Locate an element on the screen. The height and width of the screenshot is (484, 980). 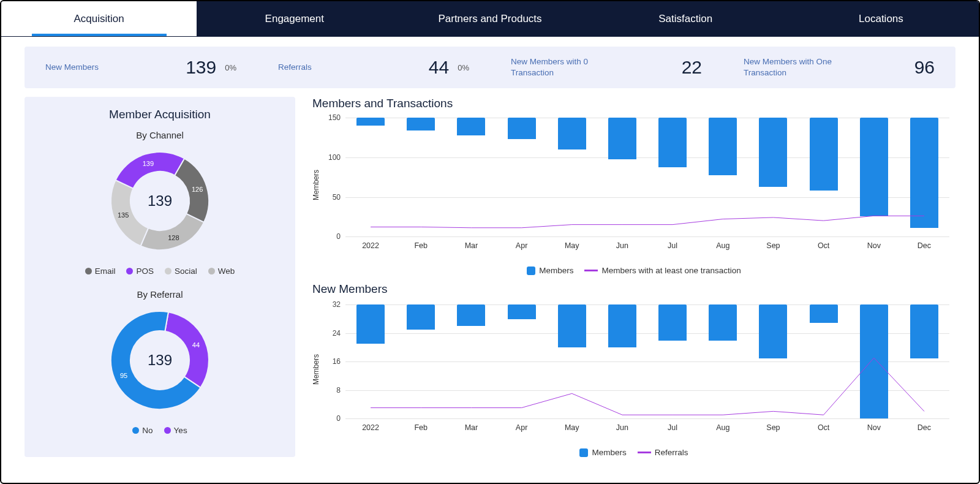
kpi-one-txn: New Members with One Transaction 96 is located at coordinates (839, 67).